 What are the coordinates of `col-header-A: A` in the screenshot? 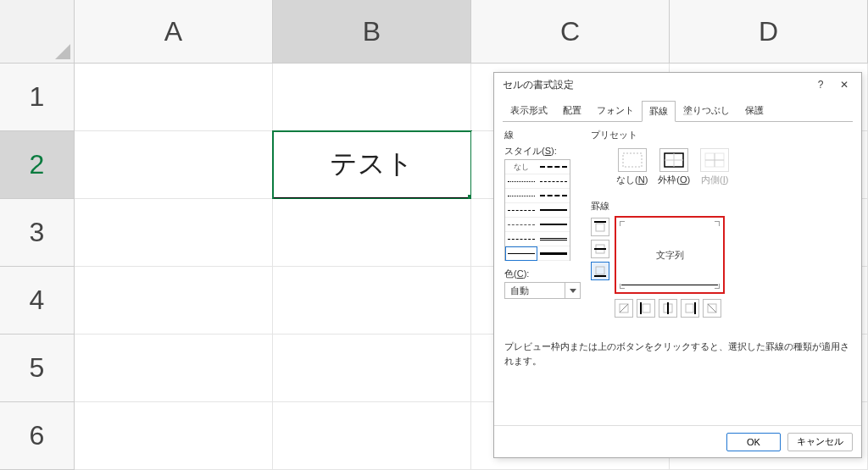 It's located at (174, 32).